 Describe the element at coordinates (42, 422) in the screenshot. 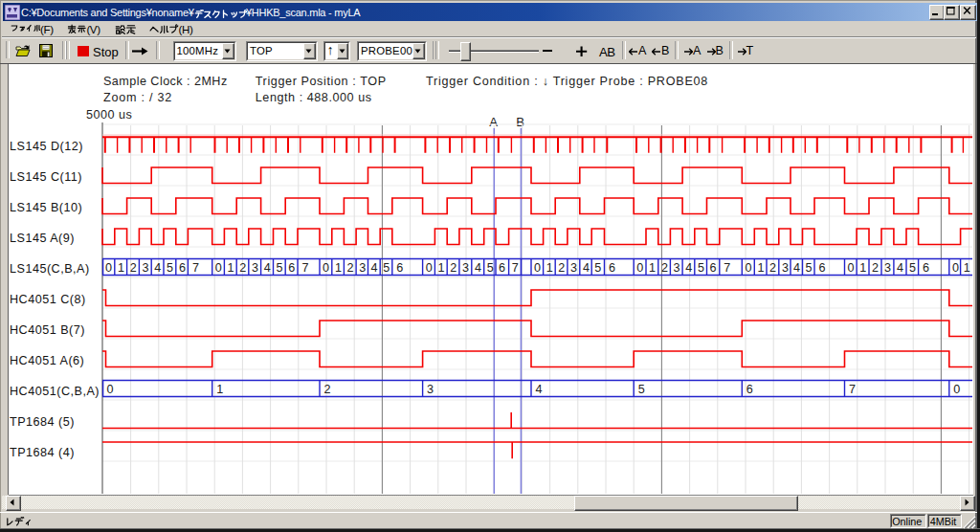

I see `svg-text: TP1684 (5)` at that location.